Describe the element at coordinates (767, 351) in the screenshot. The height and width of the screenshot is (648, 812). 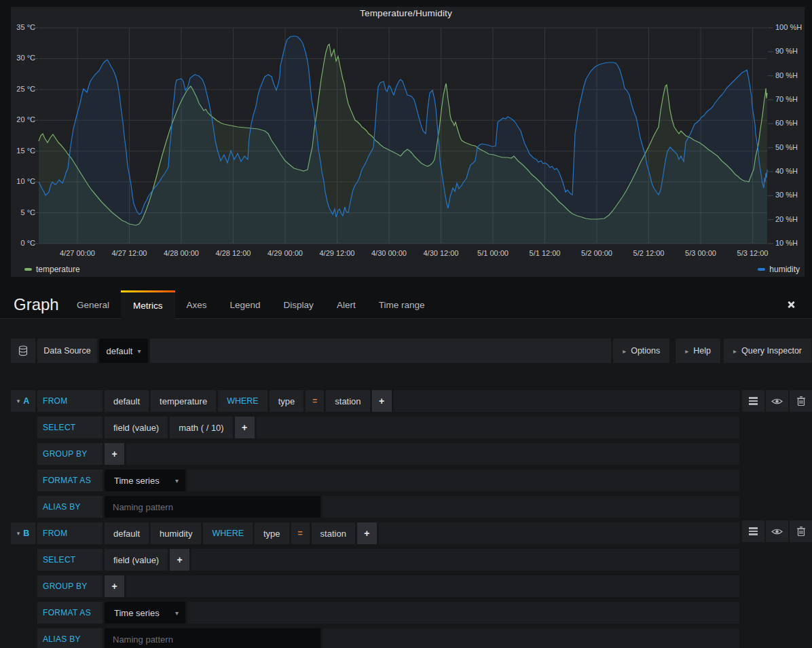
I see `query-inspector-button: ▸ Query Inspector` at that location.